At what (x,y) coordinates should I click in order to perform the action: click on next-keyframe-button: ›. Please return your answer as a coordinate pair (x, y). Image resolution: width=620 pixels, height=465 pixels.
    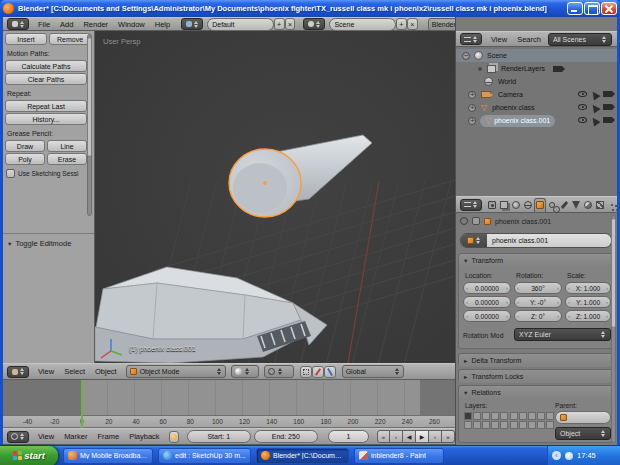
    Looking at the image, I should click on (436, 436).